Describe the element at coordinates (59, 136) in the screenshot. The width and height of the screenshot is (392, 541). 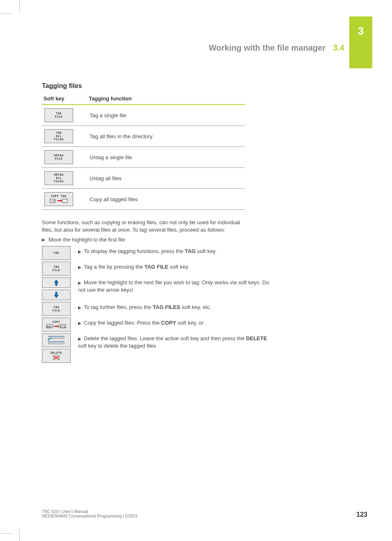
I see `softkey-tag-all-files: TAGALLFILES` at that location.